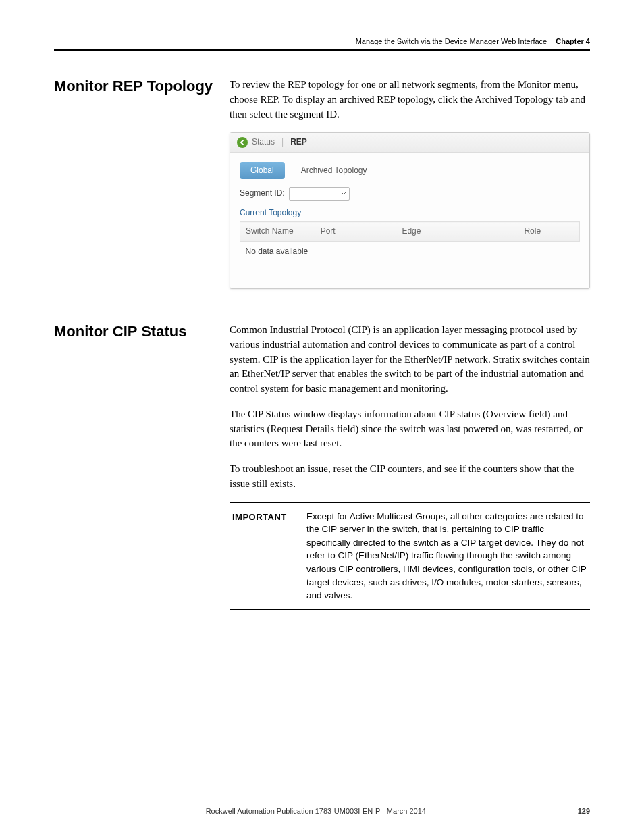 This screenshot has height=834, width=644. I want to click on segment-id-label: Segment ID:, so click(262, 193).